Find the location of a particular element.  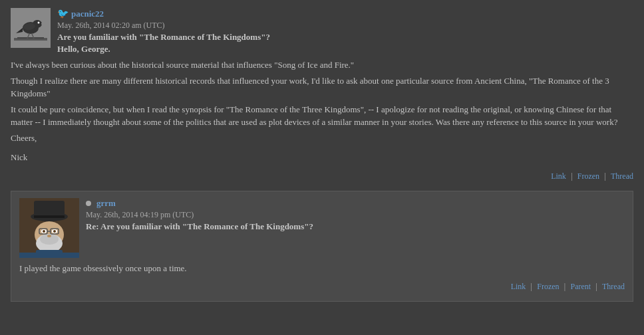

post-2-footer: Link | Frozen | Parent | Thread is located at coordinates (322, 286).